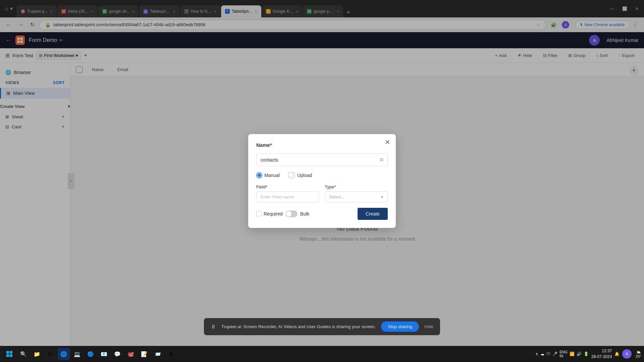 The image size is (644, 362). I want to click on weather-icon: ⛅, so click(639, 352).